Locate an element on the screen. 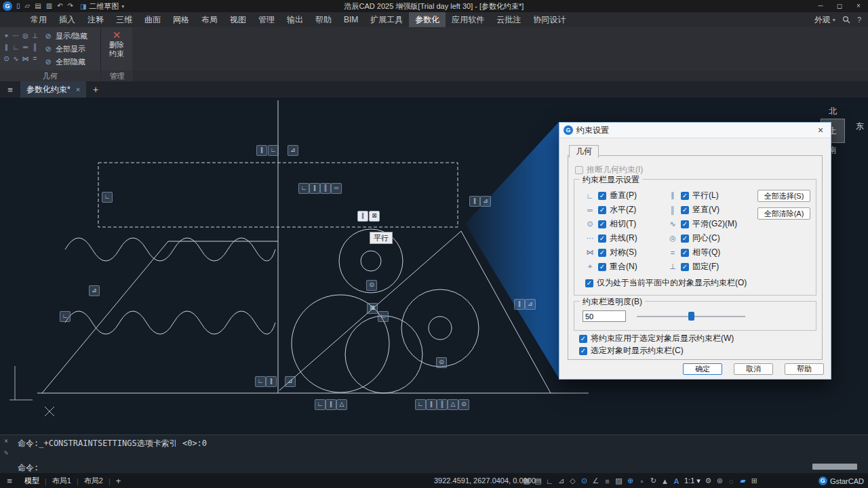  command-prompt: 命令: is located at coordinates (28, 468).